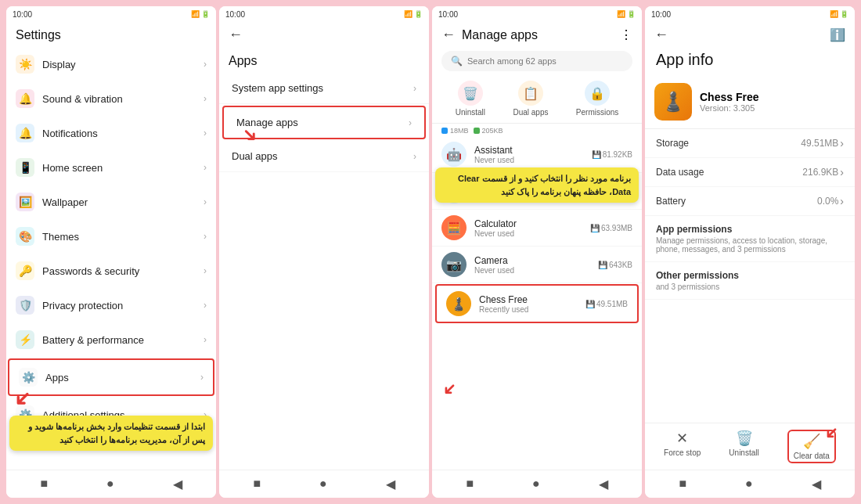 This screenshot has width=861, height=504. I want to click on uninstall-action-label: Uninstall, so click(744, 452).